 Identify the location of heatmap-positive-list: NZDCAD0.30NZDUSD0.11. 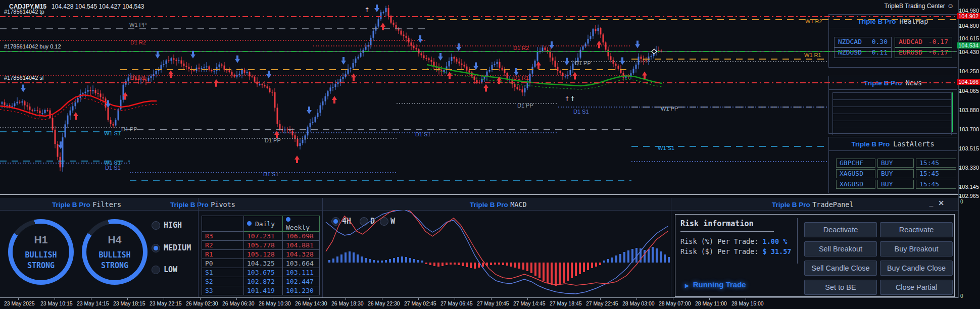
(863, 47).